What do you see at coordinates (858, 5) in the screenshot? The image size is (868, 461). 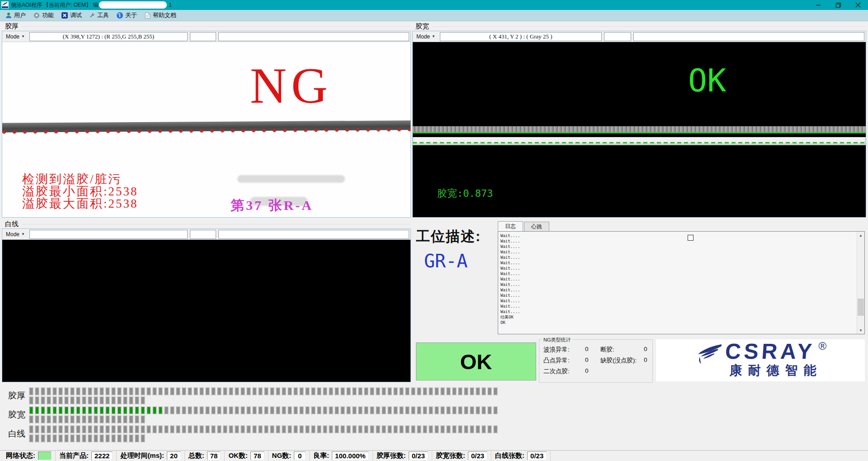 I see `close-button` at bounding box center [858, 5].